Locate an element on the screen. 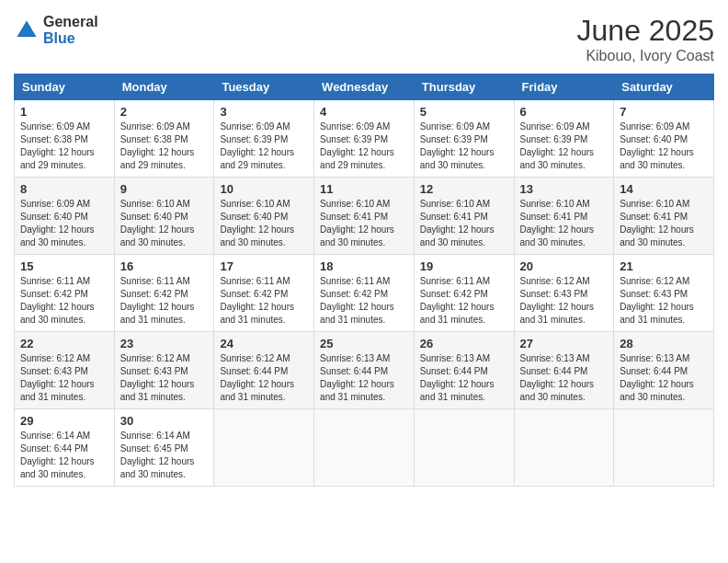  weekday-header: Friday is located at coordinates (564, 87).